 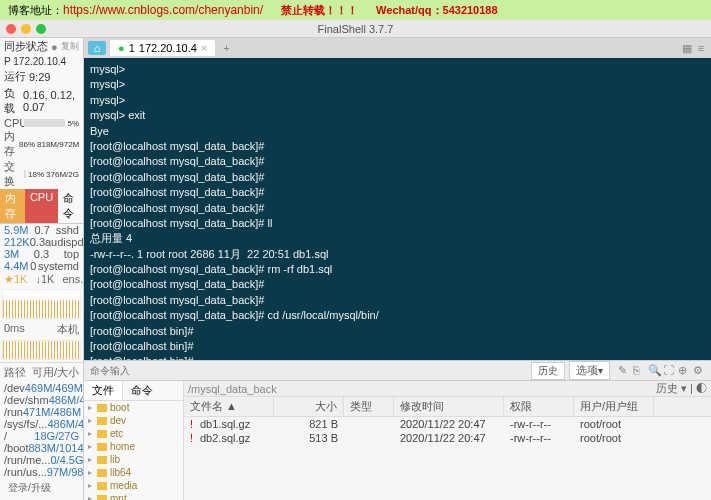 I want to click on tree-item: dev, so click(x=134, y=420).